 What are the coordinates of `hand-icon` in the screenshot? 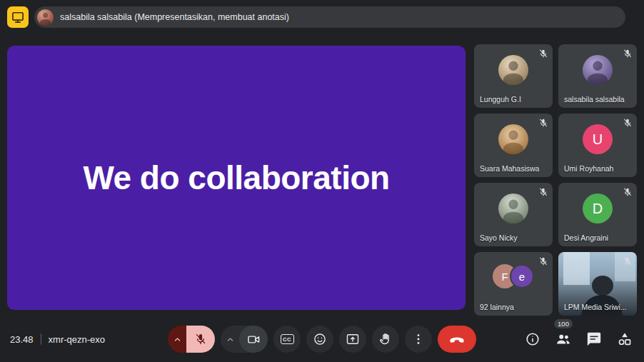 It's located at (386, 339).